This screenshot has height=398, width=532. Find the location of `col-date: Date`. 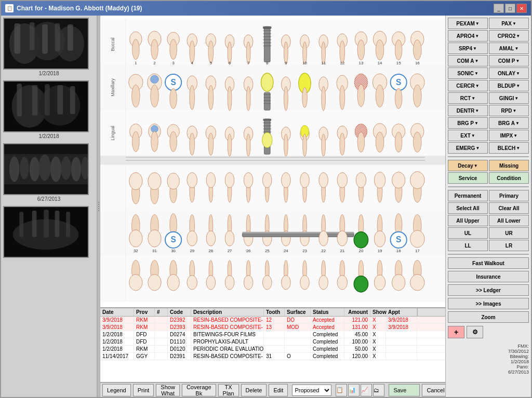

col-date: Date is located at coordinates (117, 312).